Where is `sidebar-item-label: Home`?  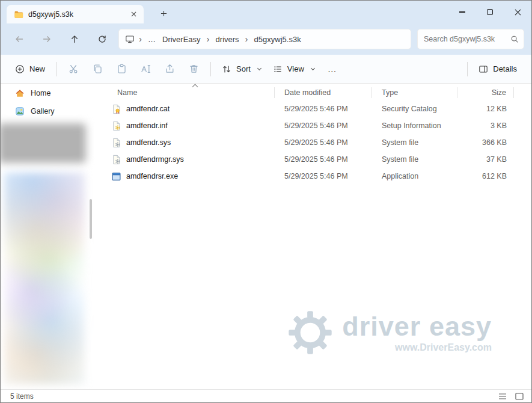 sidebar-item-label: Home is located at coordinates (41, 93).